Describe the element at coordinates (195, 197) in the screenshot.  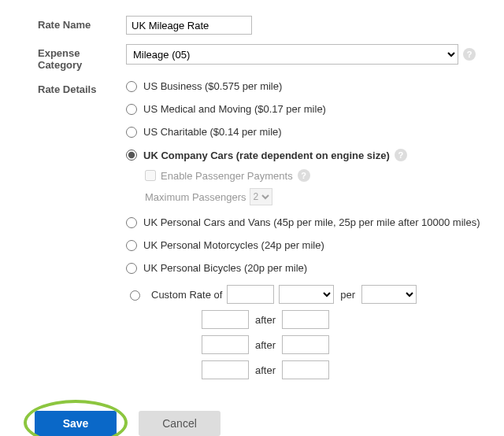
I see `max-passengers-label: Maximum Passengers` at that location.